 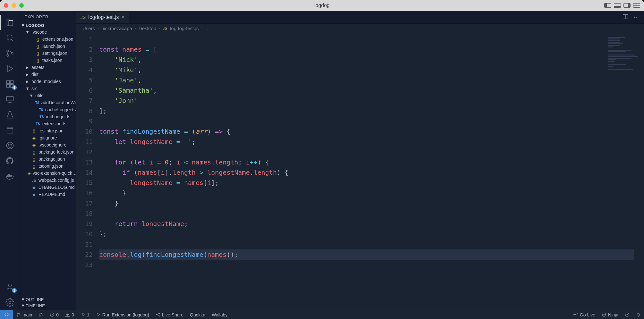 What do you see at coordinates (48, 26) in the screenshot?
I see `folder-section-header: ▶ LOGDOG` at bounding box center [48, 26].